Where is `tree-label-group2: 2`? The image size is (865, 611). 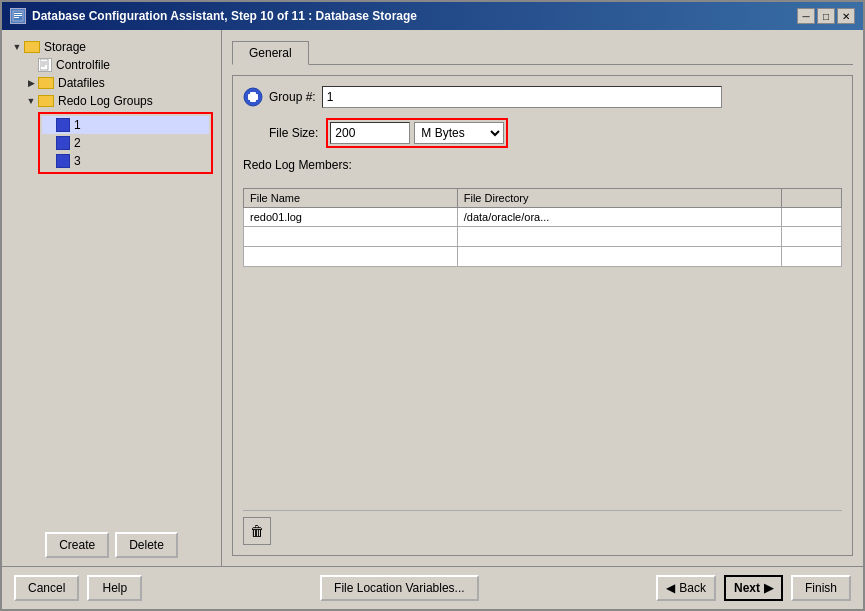 tree-label-group2: 2 is located at coordinates (78, 143).